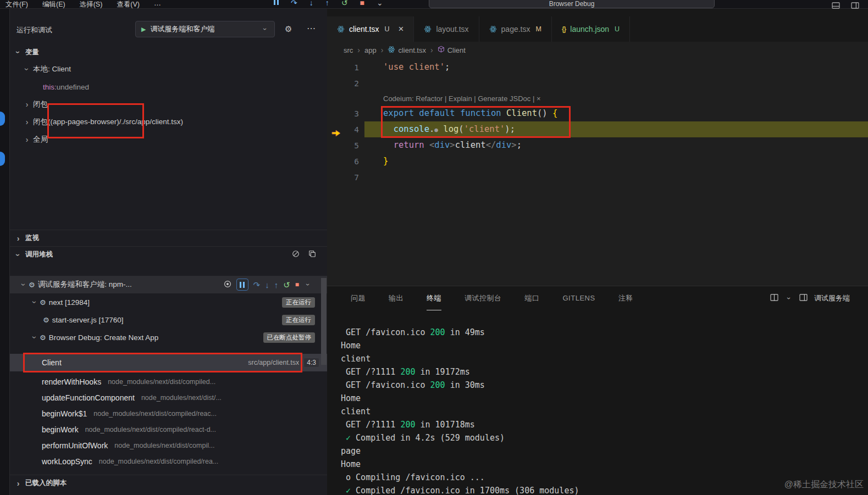  What do you see at coordinates (483, 298) in the screenshot?
I see `panel-tab: 调试控制台` at bounding box center [483, 298].